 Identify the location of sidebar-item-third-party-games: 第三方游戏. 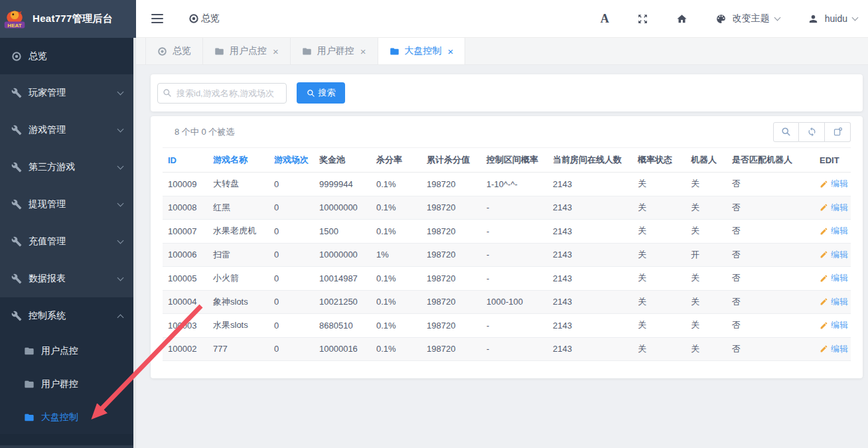
(68, 167).